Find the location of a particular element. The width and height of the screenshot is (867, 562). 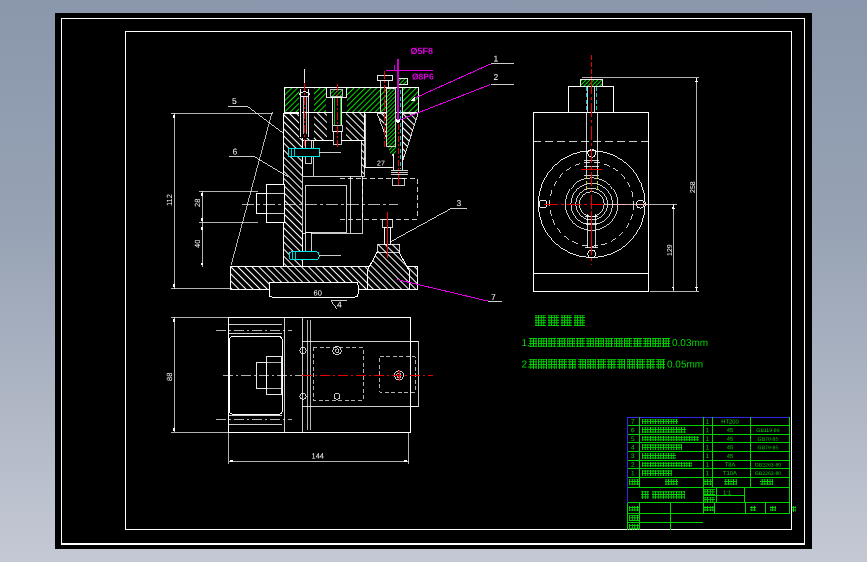

svg-text: 258 is located at coordinates (694, 187).